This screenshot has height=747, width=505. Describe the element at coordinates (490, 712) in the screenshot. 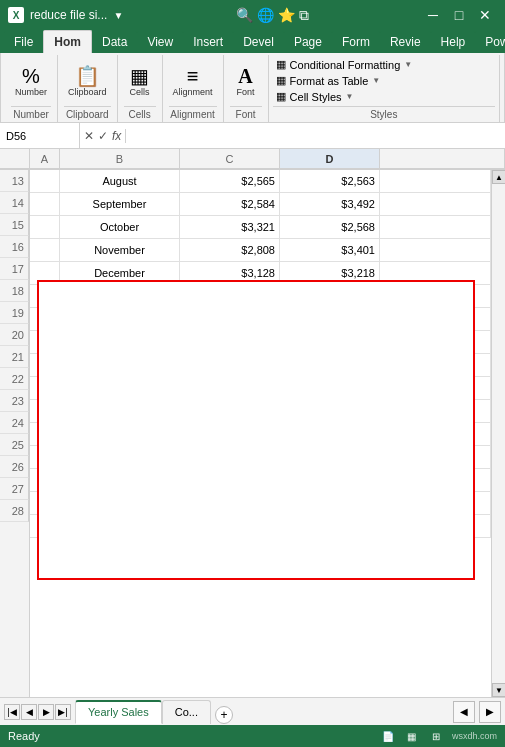

I see `tab-scroll-right-button: ▶` at that location.